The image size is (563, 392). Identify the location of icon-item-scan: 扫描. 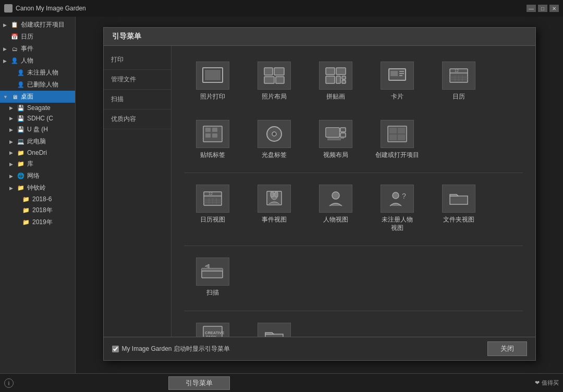
(213, 277).